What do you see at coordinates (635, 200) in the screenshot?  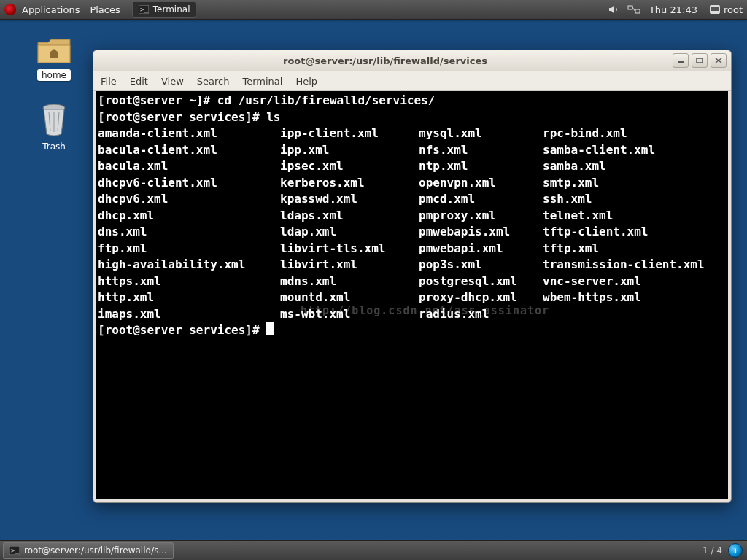 I see `ls-entry: ssh.xml` at bounding box center [635, 200].